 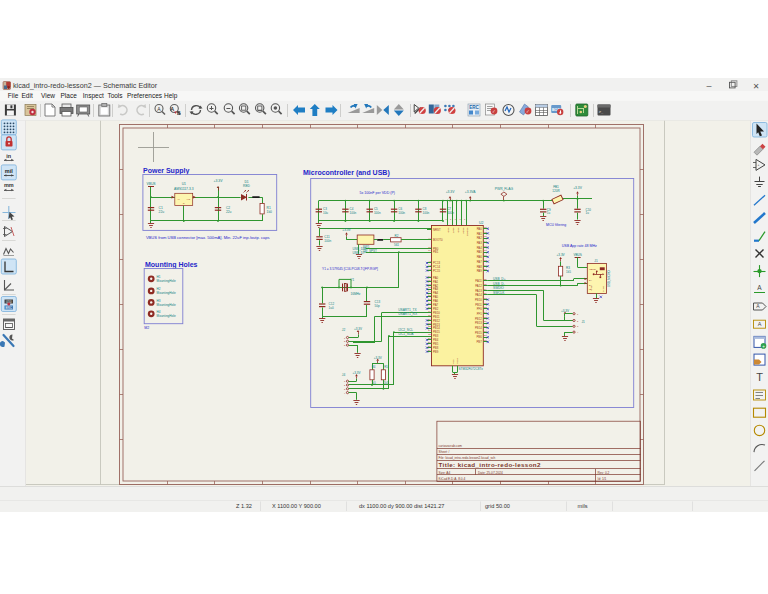 What do you see at coordinates (480, 309) in the screenshot?
I see `svg-text: PF0` at bounding box center [480, 309].